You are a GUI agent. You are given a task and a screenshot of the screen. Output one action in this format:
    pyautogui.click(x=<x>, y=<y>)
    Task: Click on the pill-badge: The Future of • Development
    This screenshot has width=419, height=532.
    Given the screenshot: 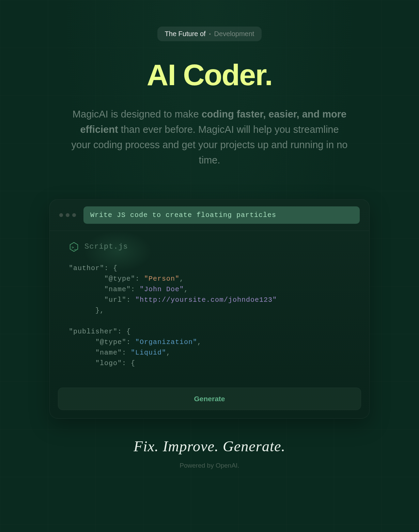 What is the action you would take?
    pyautogui.click(x=210, y=34)
    